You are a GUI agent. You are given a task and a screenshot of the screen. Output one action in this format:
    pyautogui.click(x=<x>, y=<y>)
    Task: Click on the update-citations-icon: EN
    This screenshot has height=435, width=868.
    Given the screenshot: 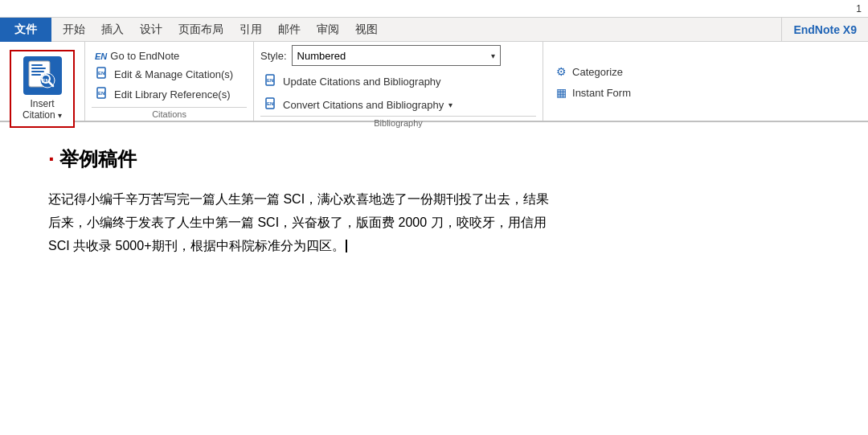 What is the action you would take?
    pyautogui.click(x=272, y=82)
    